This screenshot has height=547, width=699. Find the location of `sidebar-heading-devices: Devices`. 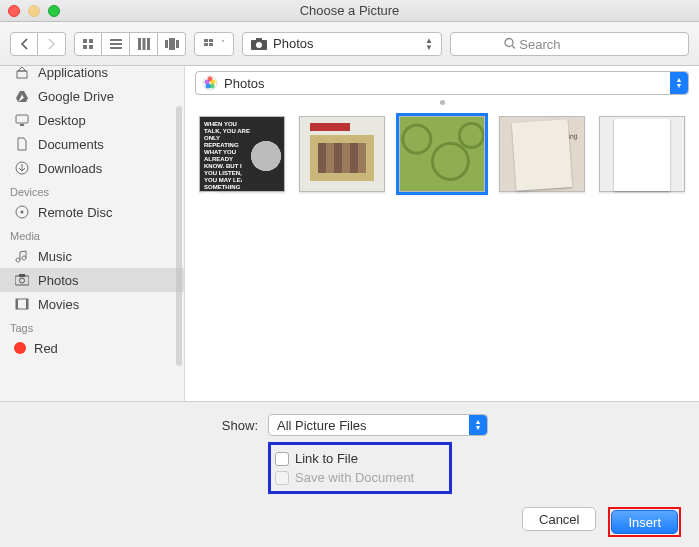

sidebar-heading-devices: Devices is located at coordinates (92, 190).